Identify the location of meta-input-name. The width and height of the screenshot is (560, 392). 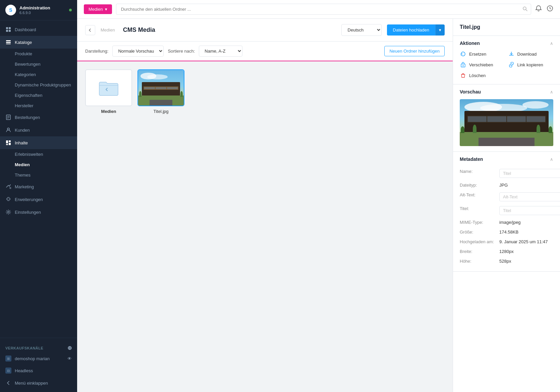
(530, 174).